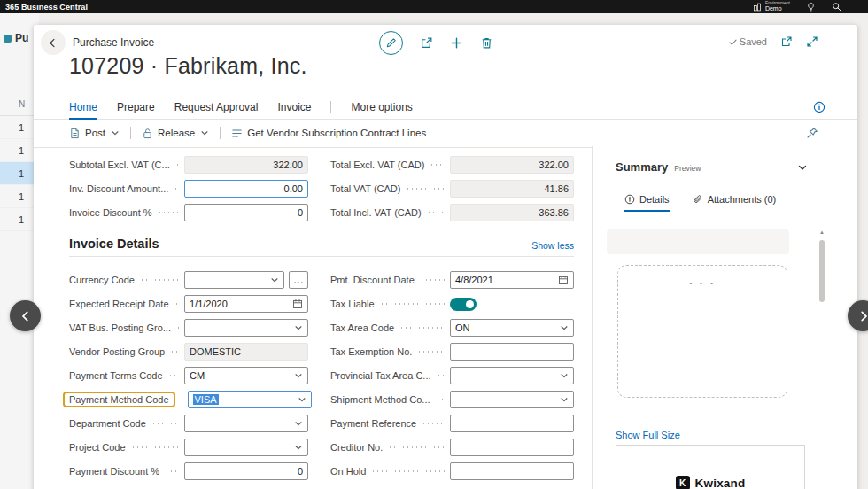 The image size is (868, 489). Describe the element at coordinates (753, 42) in the screenshot. I see `save-status-label: Saved` at that location.